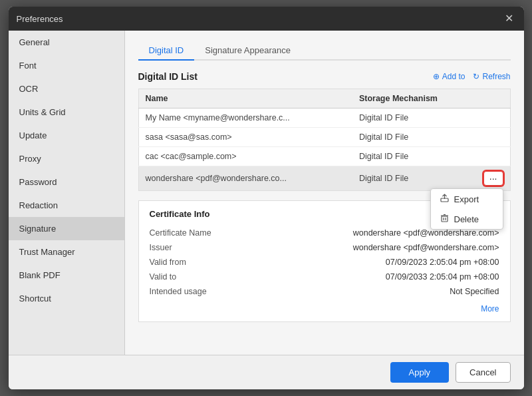  I want to click on add-to-label: Add to, so click(454, 77).